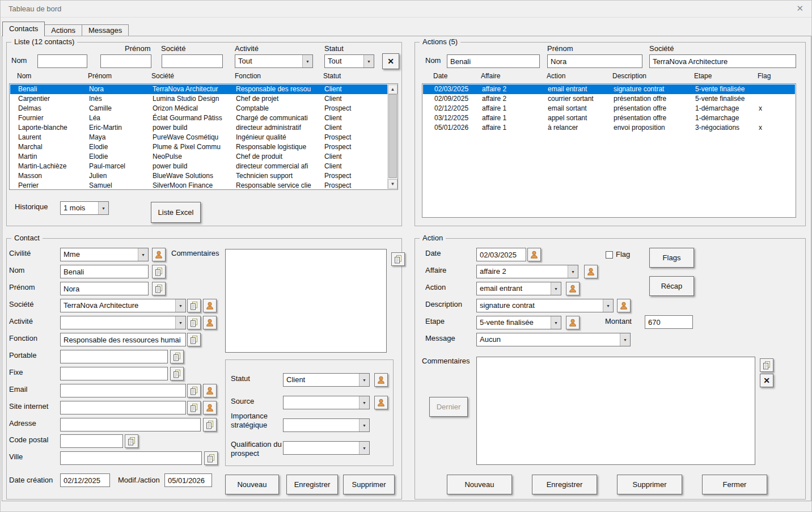 This screenshot has width=812, height=512. Describe the element at coordinates (194, 323) in the screenshot. I see `copy-activite-button` at that location.